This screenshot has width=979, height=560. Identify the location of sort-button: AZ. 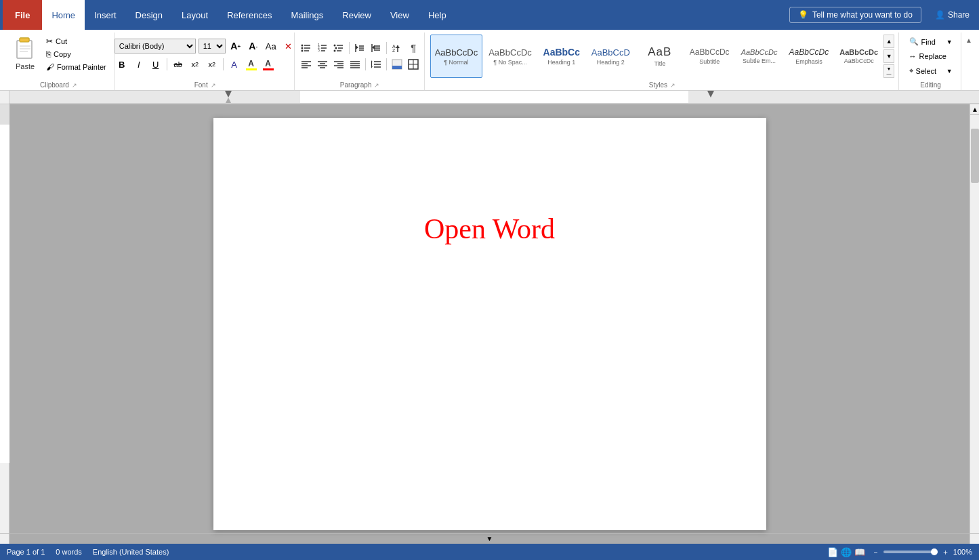
(397, 48).